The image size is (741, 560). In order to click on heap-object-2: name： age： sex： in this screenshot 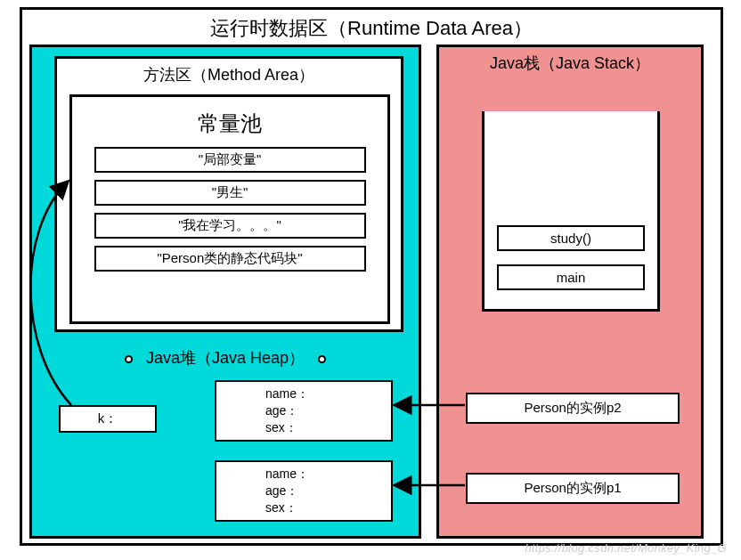, I will do `click(304, 491)`.